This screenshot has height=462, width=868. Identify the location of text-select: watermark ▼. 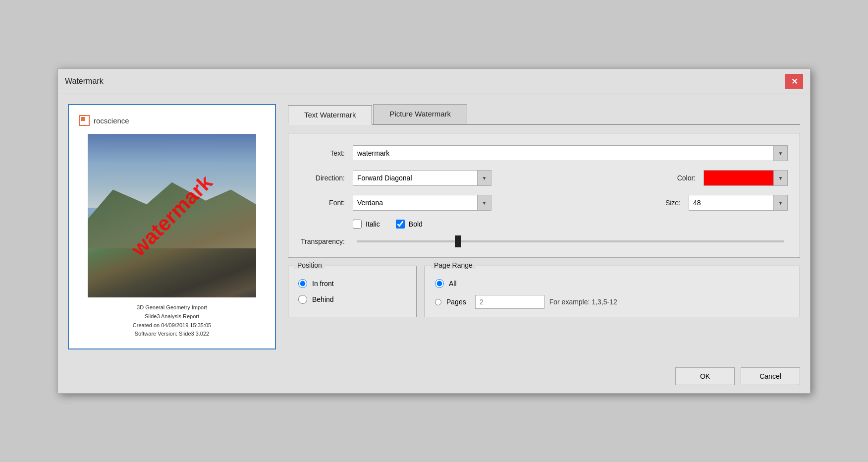
(570, 153).